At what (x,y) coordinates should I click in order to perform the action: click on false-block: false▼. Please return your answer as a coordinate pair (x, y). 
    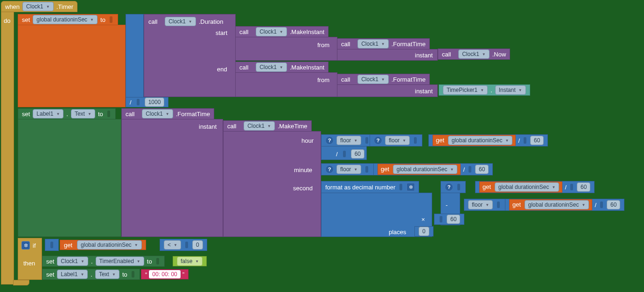
    Looking at the image, I should click on (189, 261).